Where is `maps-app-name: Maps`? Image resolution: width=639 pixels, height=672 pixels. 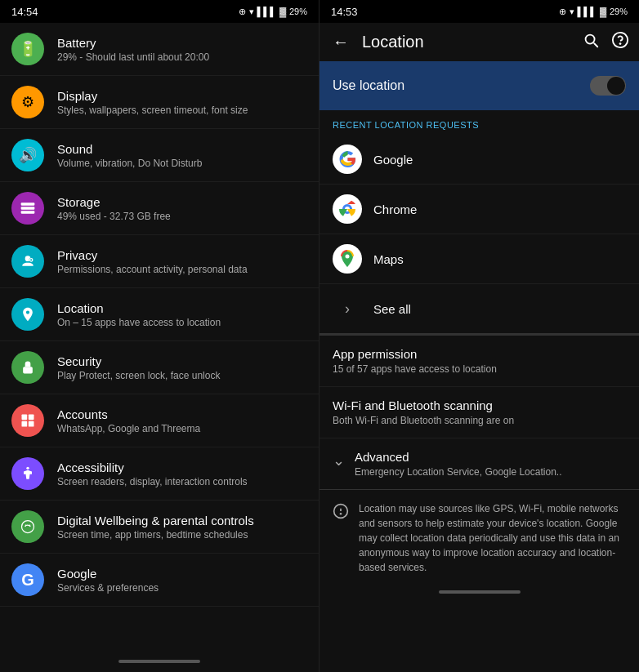
maps-app-name: Maps is located at coordinates (389, 260).